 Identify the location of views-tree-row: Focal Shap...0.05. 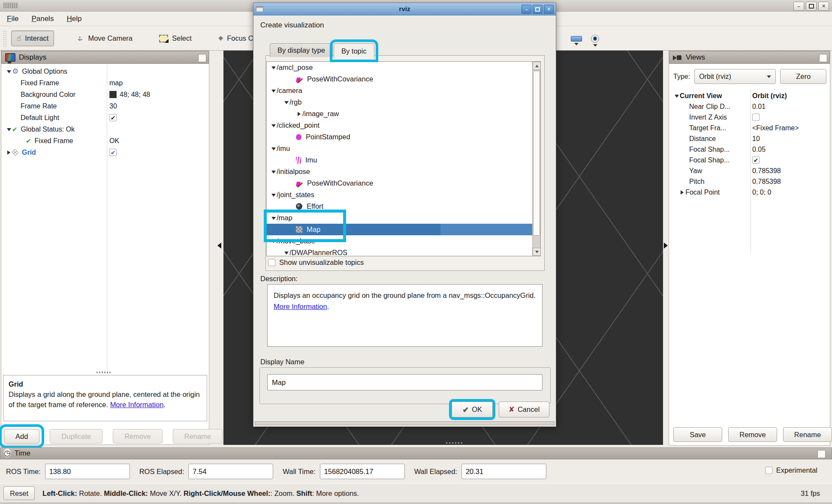
(750, 149).